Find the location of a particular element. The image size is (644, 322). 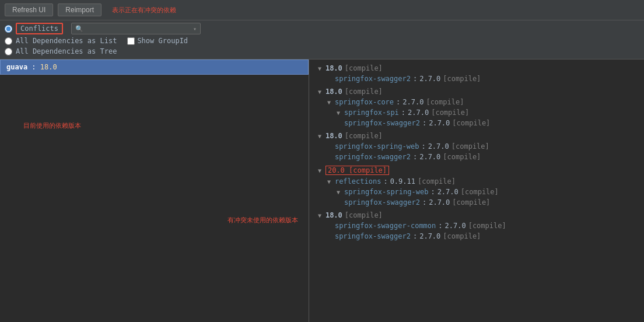

show-groupid-checkbox-label: Show GroupId is located at coordinates (158, 41).